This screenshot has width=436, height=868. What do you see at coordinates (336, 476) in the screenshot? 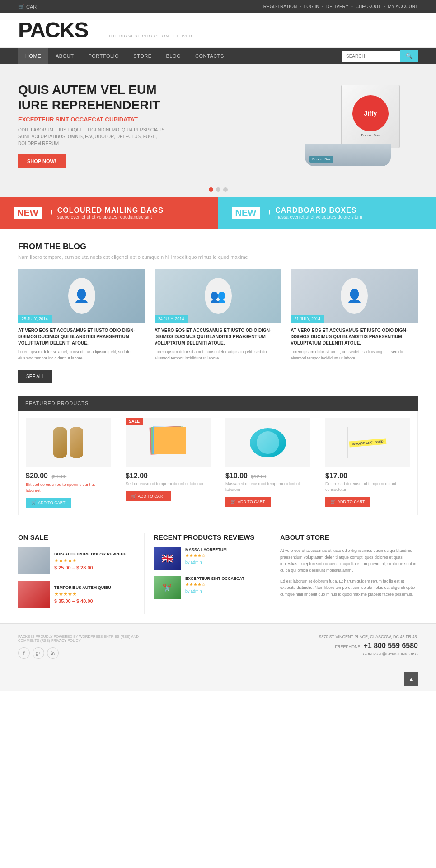
I see `product-price-4: $17.00` at bounding box center [336, 476].